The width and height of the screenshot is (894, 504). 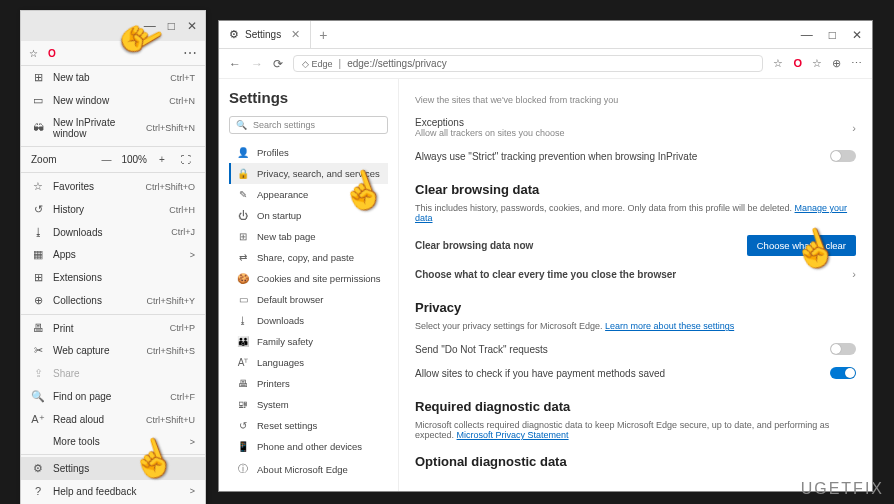 I want to click on menu-item-label: Read aloud, so click(x=96, y=420).